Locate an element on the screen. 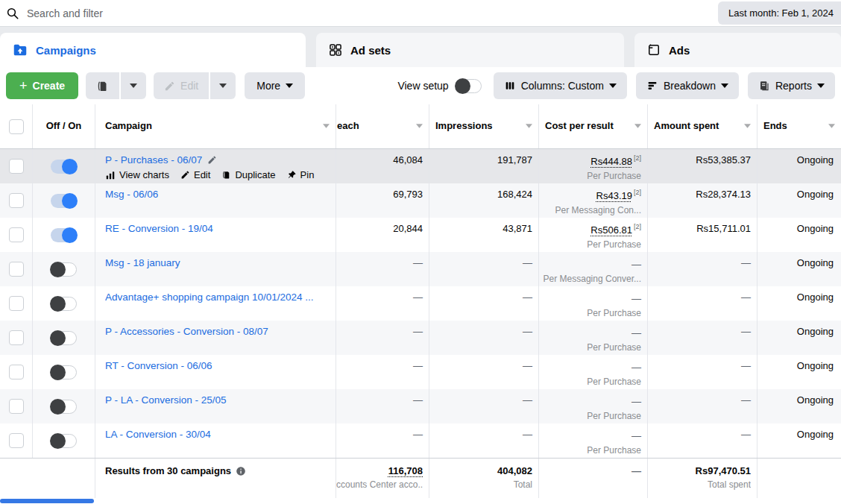 This screenshot has height=504, width=841. header-ends: Ends is located at coordinates (799, 127).